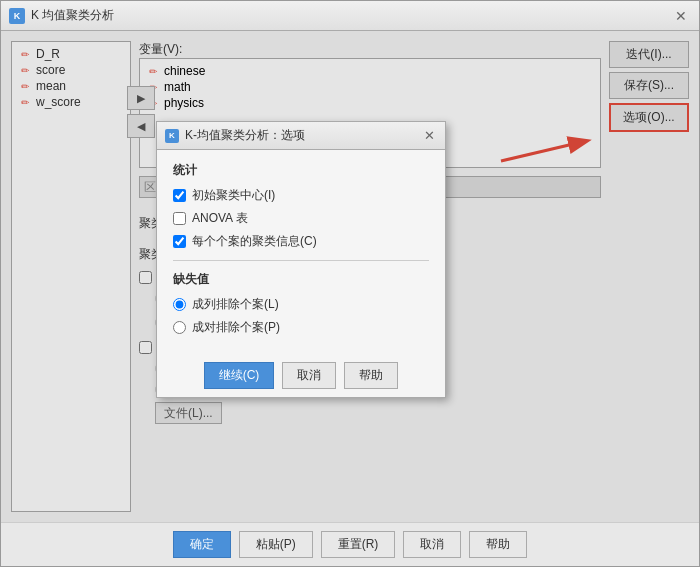 This screenshot has height=567, width=700. Describe the element at coordinates (234, 196) in the screenshot. I see `initial-cluster-center-label: 初始聚类中心(I)` at that location.